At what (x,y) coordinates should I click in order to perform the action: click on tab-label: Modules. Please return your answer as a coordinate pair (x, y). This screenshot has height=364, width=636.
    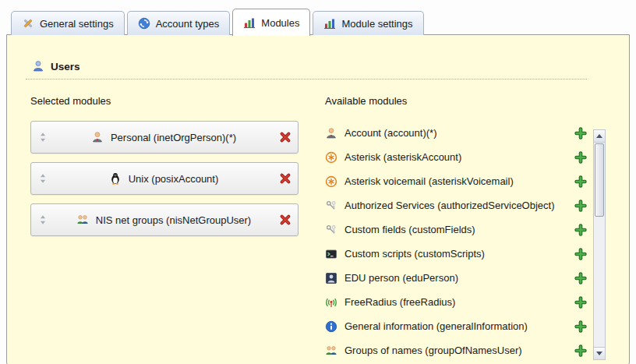
    Looking at the image, I should click on (281, 23).